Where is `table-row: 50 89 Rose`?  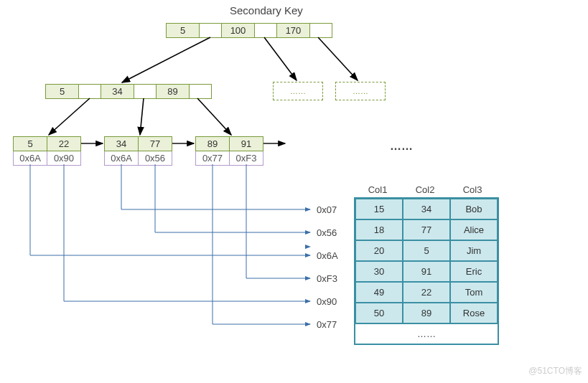
table-row: 50 89 Rose is located at coordinates (426, 313).